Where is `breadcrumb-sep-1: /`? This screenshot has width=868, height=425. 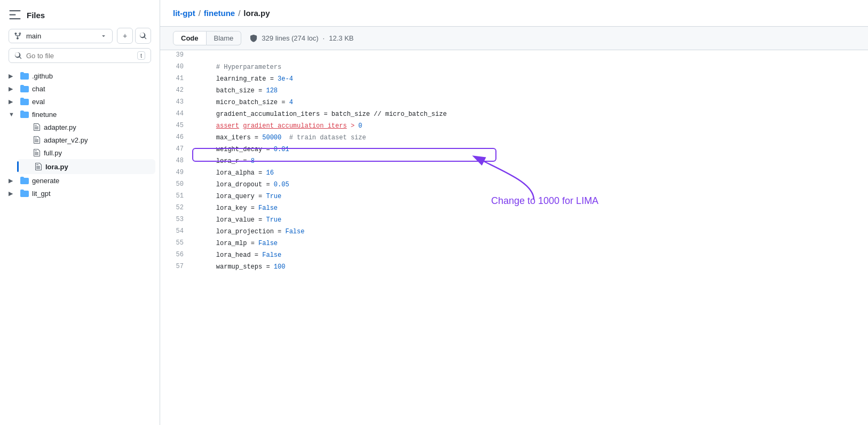 breadcrumb-sep-1: / is located at coordinates (200, 13).